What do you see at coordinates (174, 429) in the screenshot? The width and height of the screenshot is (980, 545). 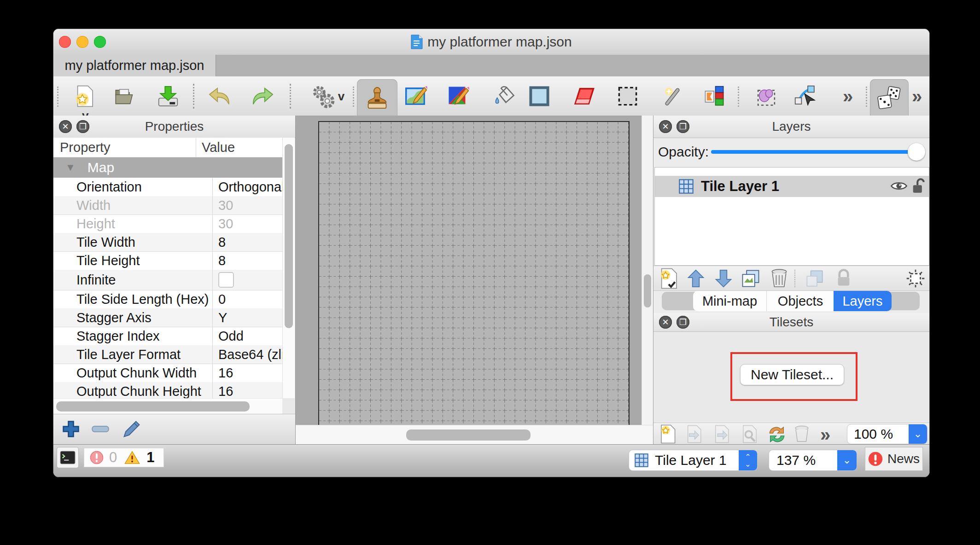 I see `properties-toolbar` at bounding box center [174, 429].